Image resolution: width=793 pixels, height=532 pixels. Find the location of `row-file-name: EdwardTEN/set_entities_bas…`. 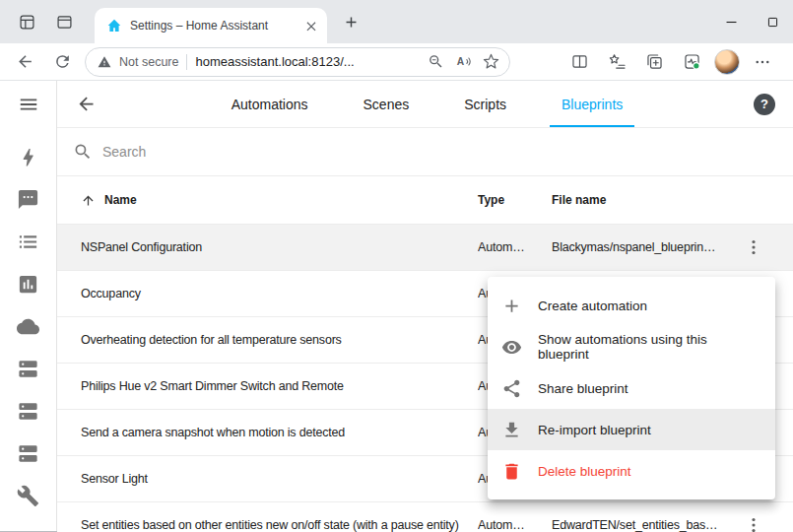

row-file-name: EdwardTEN/set_entities_bas… is located at coordinates (642, 525).